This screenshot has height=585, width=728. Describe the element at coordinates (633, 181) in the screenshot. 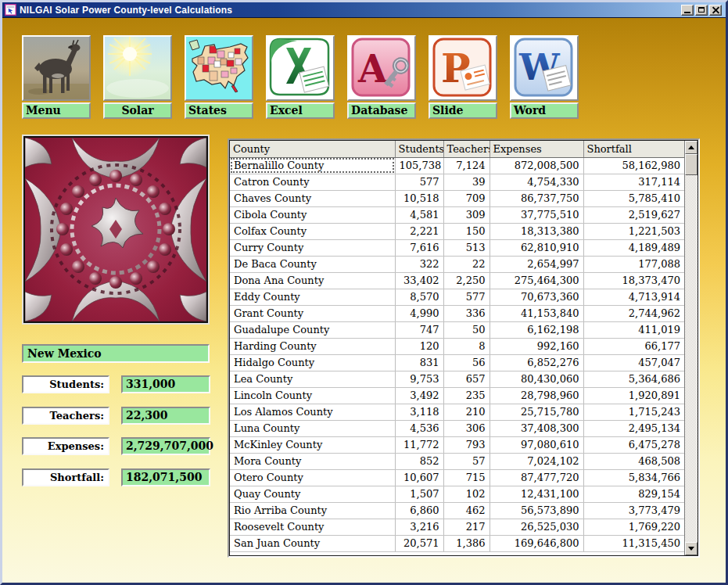

I see `table-cell: 317,114` at that location.